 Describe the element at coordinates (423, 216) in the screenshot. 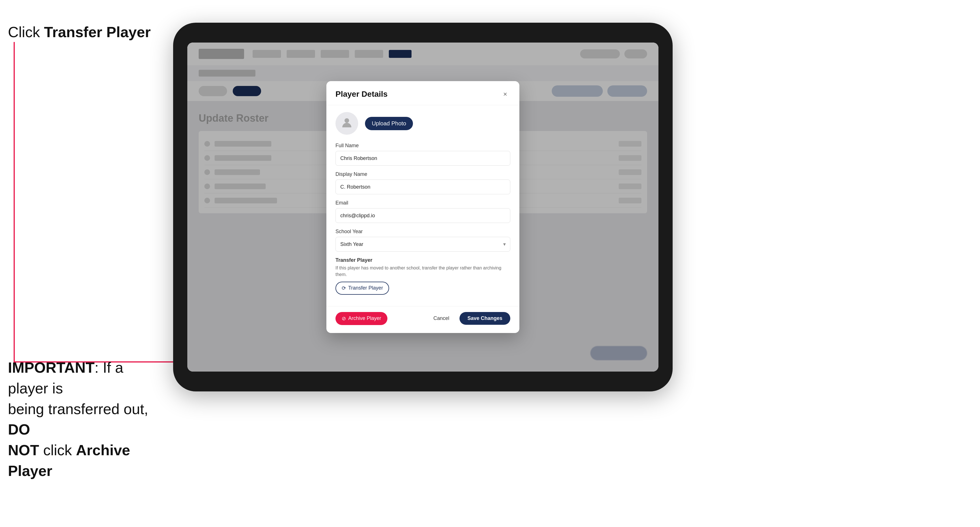

I see `email-input` at that location.